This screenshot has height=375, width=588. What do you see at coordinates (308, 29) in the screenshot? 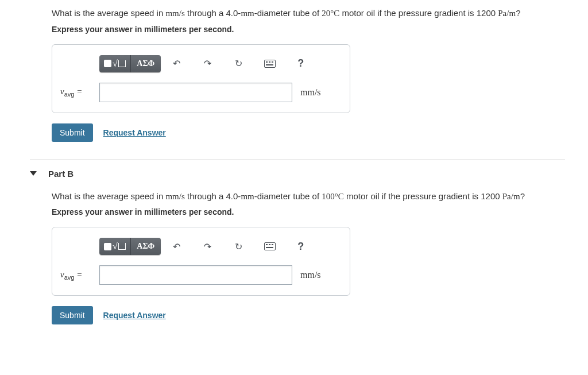
I see `partA-instruction: Express your answer in millimeters per s…` at bounding box center [308, 29].